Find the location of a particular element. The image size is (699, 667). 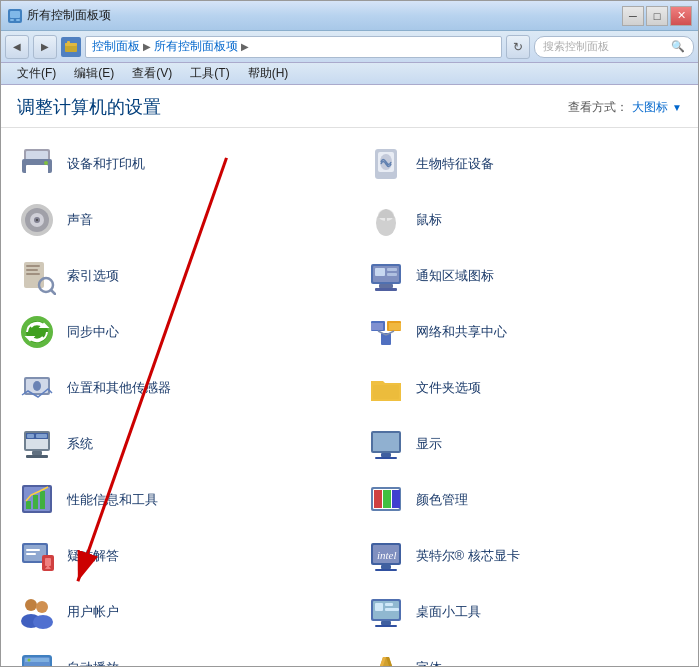

list-item: 自动播放 is located at coordinates (176, 653).